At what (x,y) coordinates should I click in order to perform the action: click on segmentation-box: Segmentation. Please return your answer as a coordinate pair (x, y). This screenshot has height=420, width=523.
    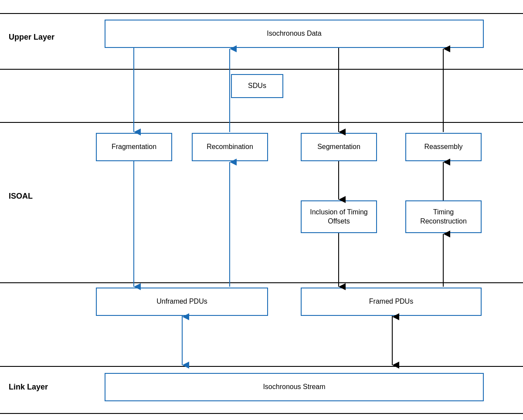
    Looking at the image, I should click on (339, 147).